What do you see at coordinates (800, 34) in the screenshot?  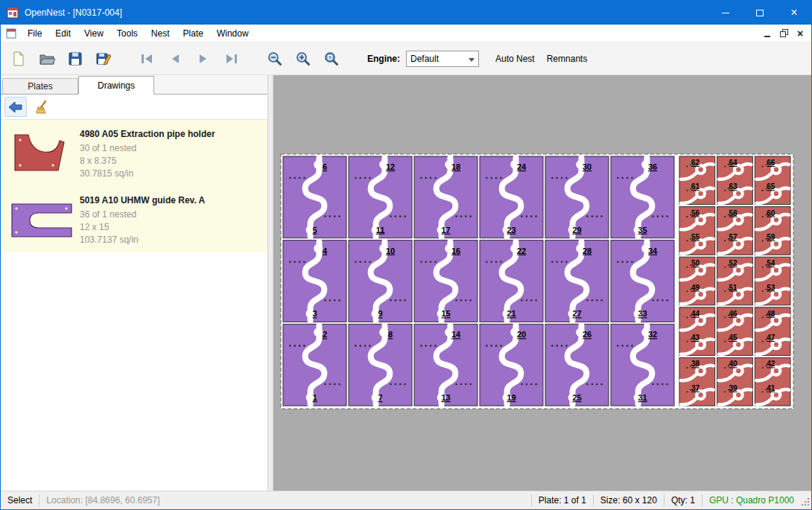 I see `mdi-close-button: ×` at bounding box center [800, 34].